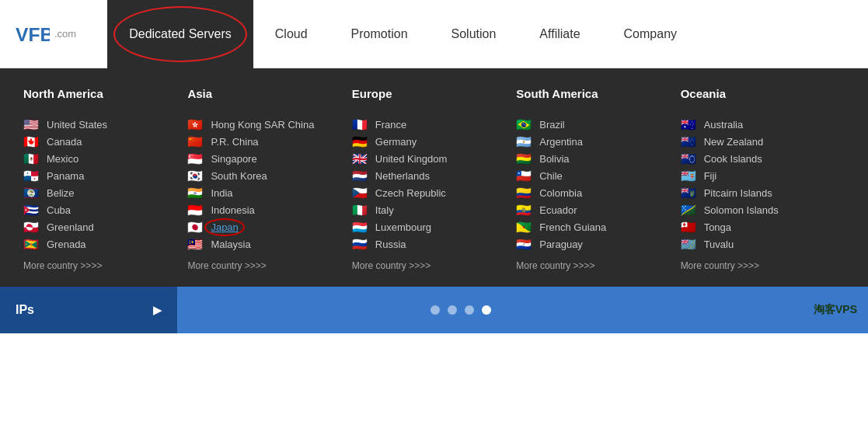  Describe the element at coordinates (403, 227) in the screenshot. I see `country-name-luxembourg: Luxembourg` at that location.